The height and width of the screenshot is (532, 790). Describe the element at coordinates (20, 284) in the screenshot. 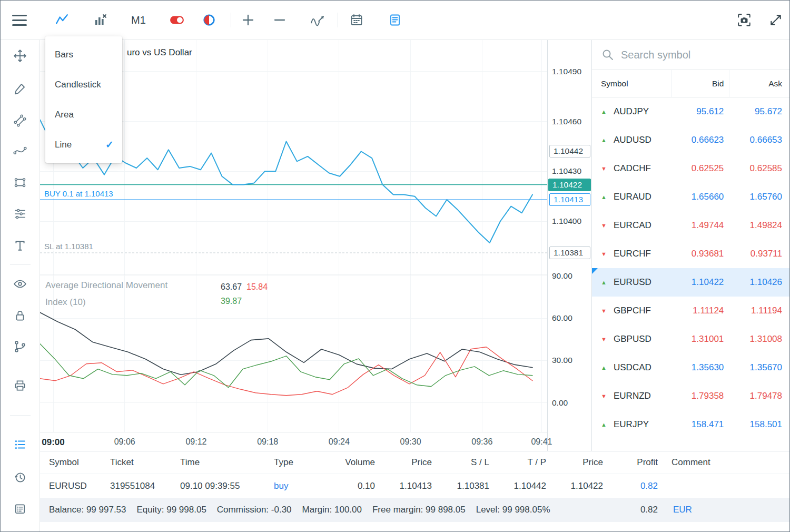

I see `eye-icon` at that location.